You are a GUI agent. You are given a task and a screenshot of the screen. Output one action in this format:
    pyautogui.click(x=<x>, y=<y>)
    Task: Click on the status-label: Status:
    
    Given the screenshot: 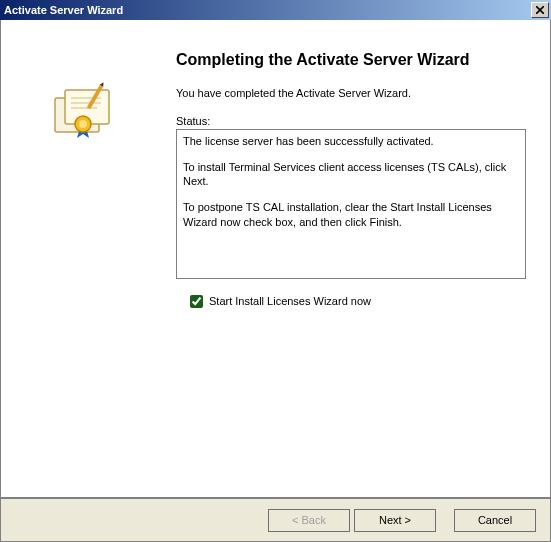 What is the action you would take?
    pyautogui.click(x=351, y=121)
    